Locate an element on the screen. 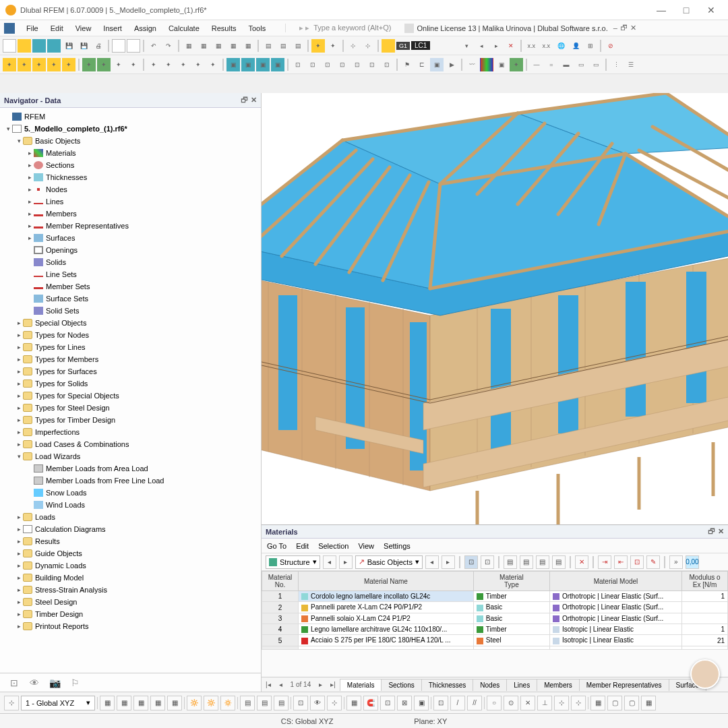 The height and width of the screenshot is (728, 728). num-icon: 0,00 is located at coordinates (692, 562).